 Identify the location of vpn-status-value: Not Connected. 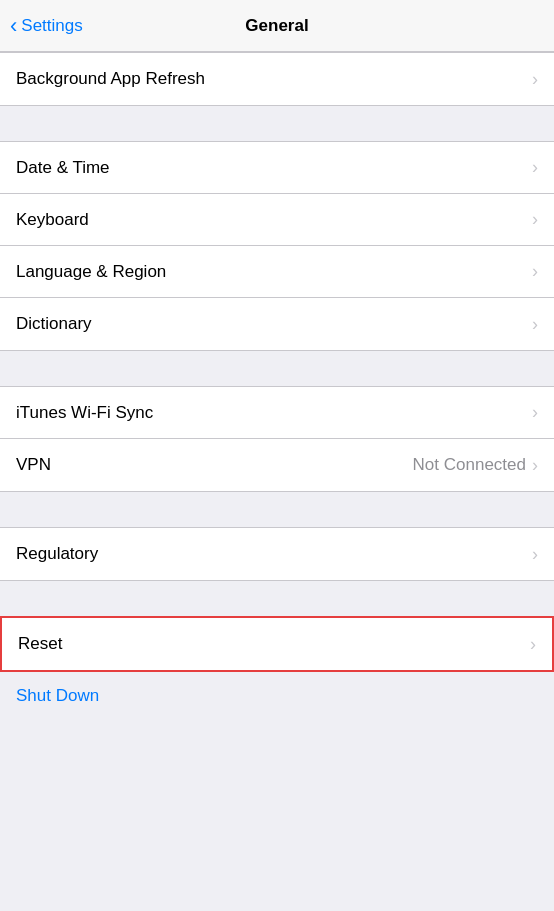
(470, 465).